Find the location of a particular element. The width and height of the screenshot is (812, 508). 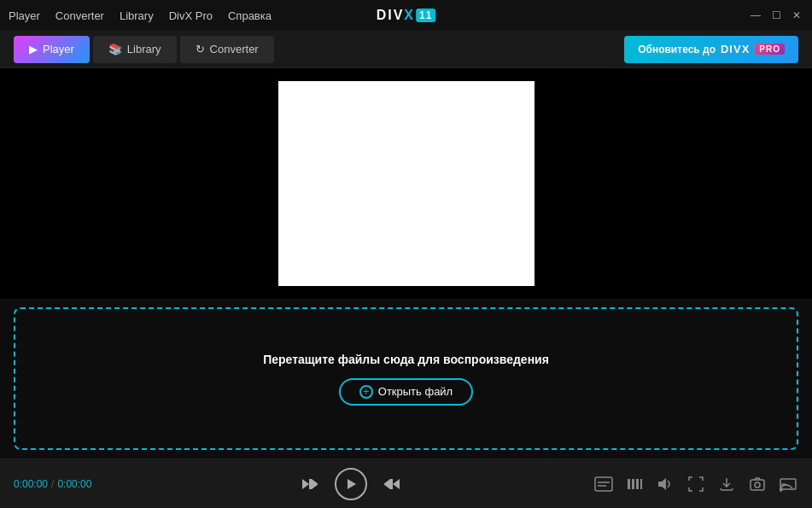

titlebar: Player Converter Library DivX Pro Справк… is located at coordinates (406, 15).